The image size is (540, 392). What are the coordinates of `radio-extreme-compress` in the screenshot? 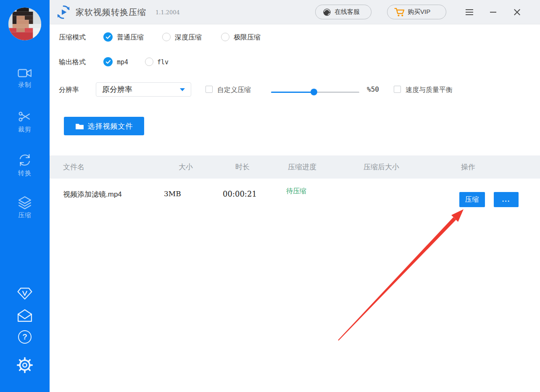 It's located at (225, 37).